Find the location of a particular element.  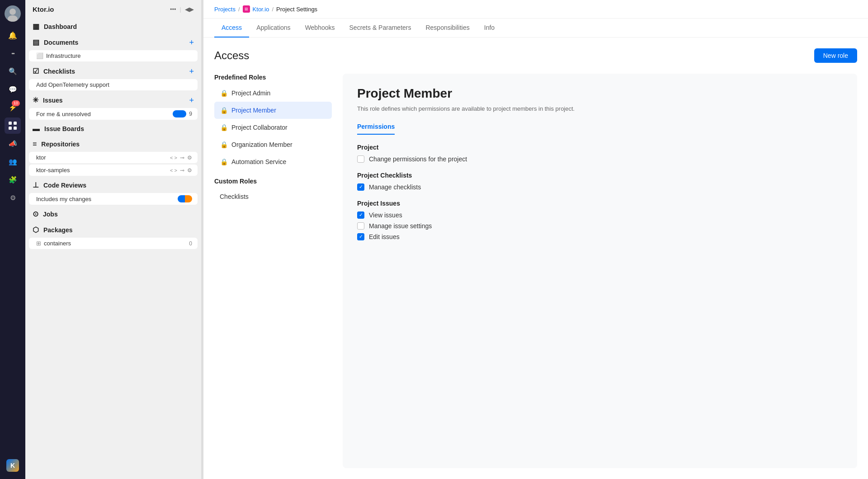

sidebar-item-issues-filter: For me & unresolved 9 is located at coordinates (113, 114).